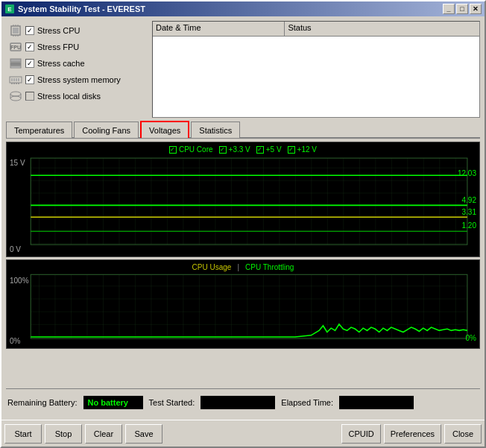  I want to click on v12-label: 12.03, so click(467, 173).